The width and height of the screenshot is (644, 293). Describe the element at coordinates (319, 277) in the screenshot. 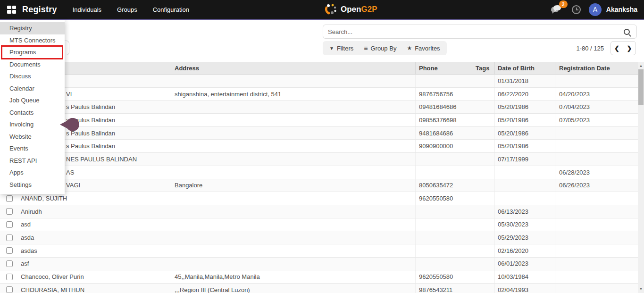

I see `table-row: Chancoco, Oliver Purin45,,Manila,Manila,…` at that location.